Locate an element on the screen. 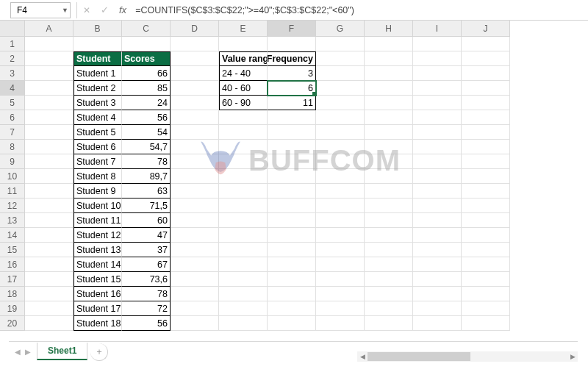 This screenshot has width=588, height=372. row-header: 18 is located at coordinates (12, 294).